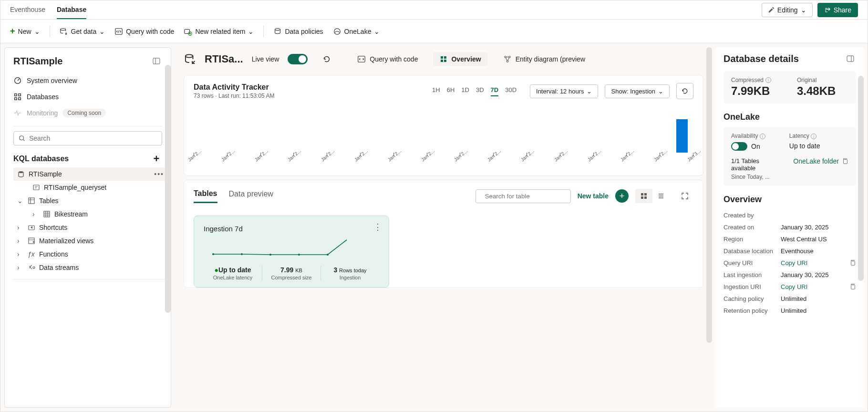  Describe the element at coordinates (144, 31) in the screenshot. I see `query-with-code-button: Query with code` at that location.